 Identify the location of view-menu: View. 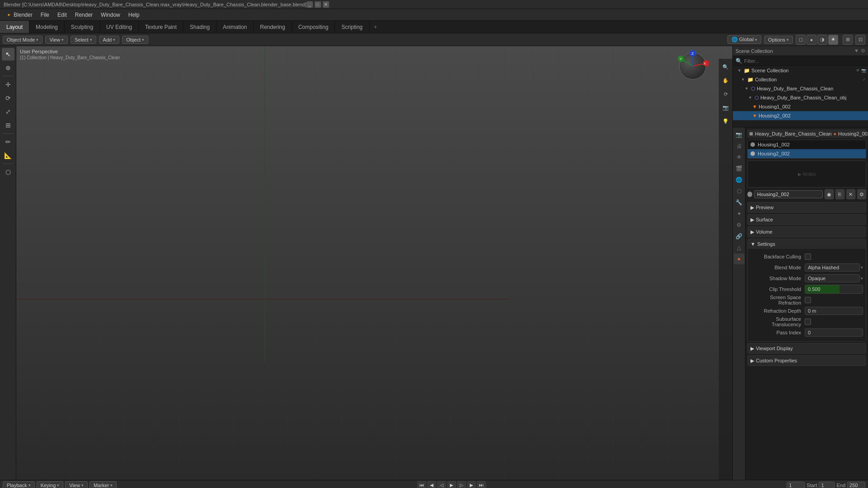
(57, 40).